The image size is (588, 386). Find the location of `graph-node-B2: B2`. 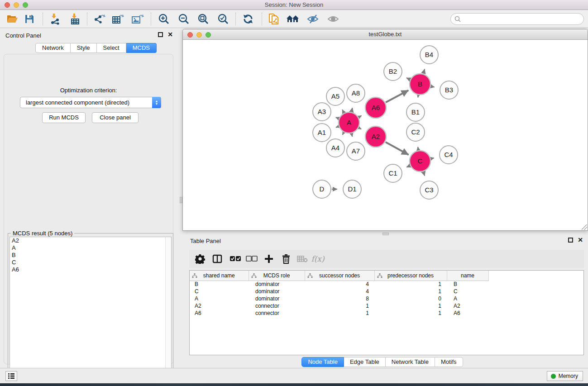

graph-node-B2: B2 is located at coordinates (393, 71).